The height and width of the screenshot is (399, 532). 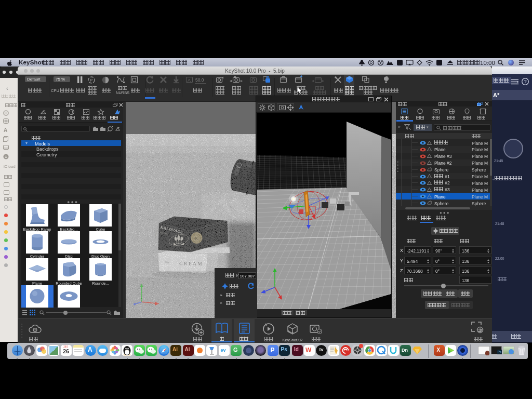 What do you see at coordinates (196, 238) in the screenshot?
I see `svg-text: K` at bounding box center [196, 238].